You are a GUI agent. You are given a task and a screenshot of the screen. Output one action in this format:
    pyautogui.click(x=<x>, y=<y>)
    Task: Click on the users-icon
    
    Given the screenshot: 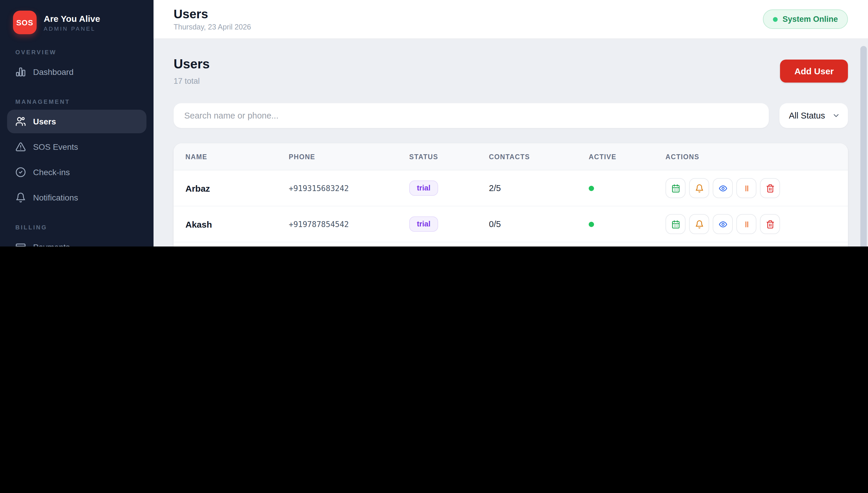 What is the action you would take?
    pyautogui.click(x=21, y=121)
    